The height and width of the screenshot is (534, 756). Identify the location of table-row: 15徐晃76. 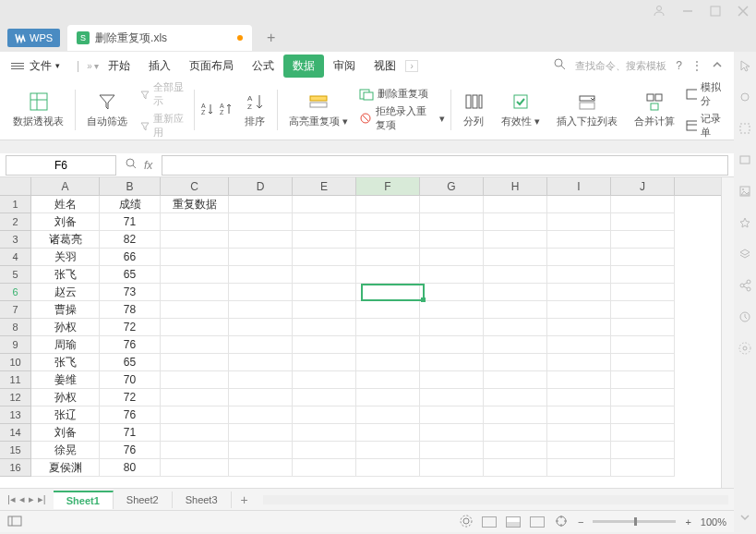
(360, 451).